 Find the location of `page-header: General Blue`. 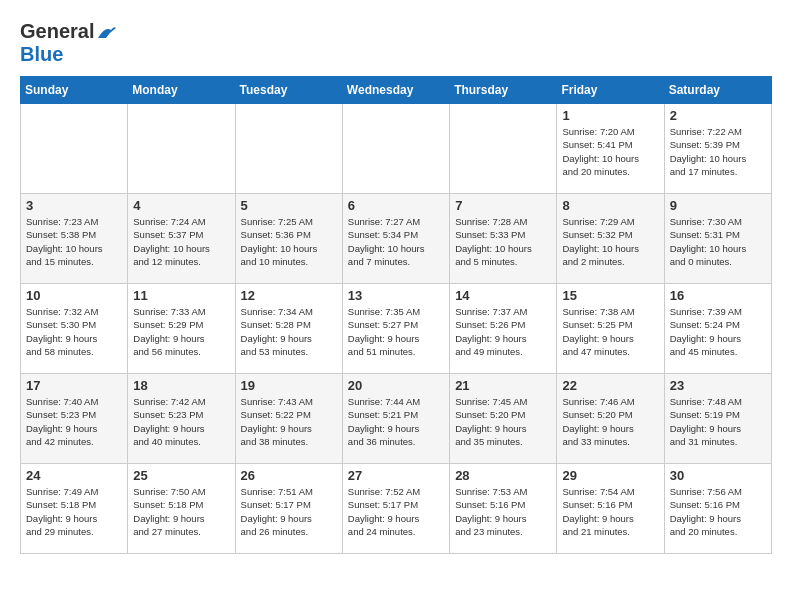

page-header: General Blue is located at coordinates (396, 43).